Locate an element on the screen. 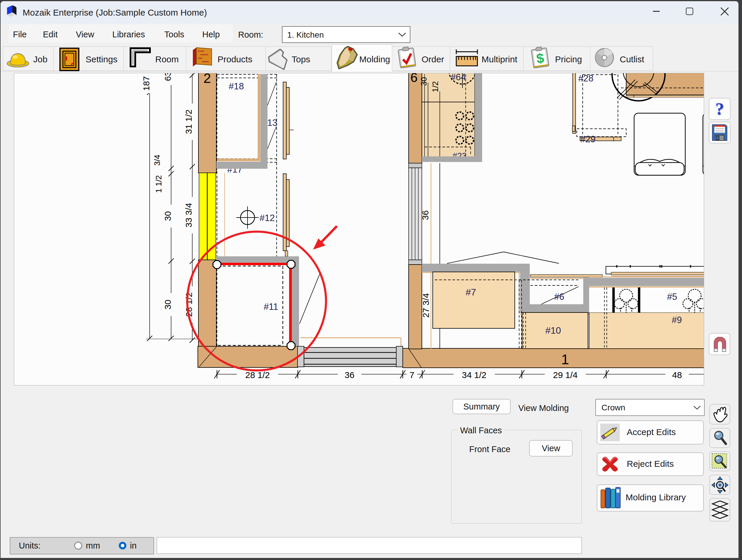 The image size is (742, 560). svg-text: #11 is located at coordinates (271, 306).